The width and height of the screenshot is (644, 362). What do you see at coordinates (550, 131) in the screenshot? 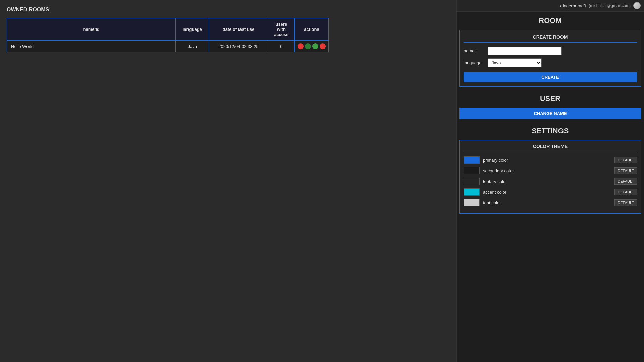
I see `settings-section-title: SETTINGS` at bounding box center [550, 131].